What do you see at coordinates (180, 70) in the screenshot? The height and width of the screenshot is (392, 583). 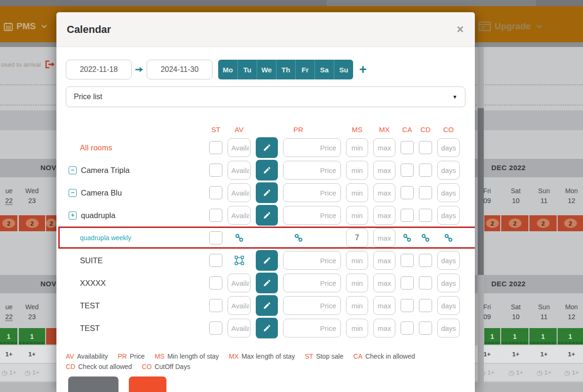 I see `date-to-input` at bounding box center [180, 70].